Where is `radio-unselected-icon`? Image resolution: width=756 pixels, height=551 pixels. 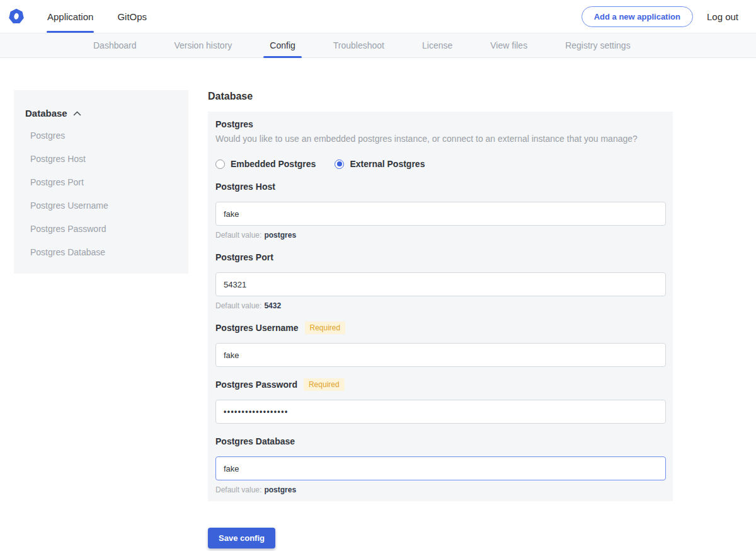 radio-unselected-icon is located at coordinates (220, 164).